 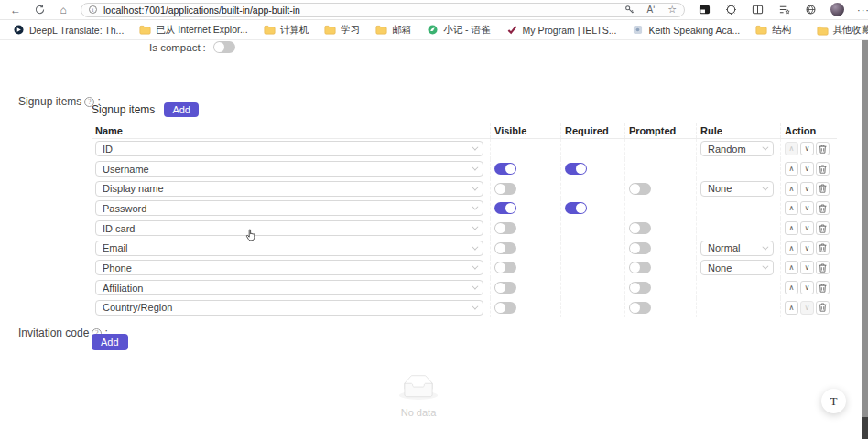 What do you see at coordinates (526, 308) in the screenshot?
I see `visible-cell` at bounding box center [526, 308].